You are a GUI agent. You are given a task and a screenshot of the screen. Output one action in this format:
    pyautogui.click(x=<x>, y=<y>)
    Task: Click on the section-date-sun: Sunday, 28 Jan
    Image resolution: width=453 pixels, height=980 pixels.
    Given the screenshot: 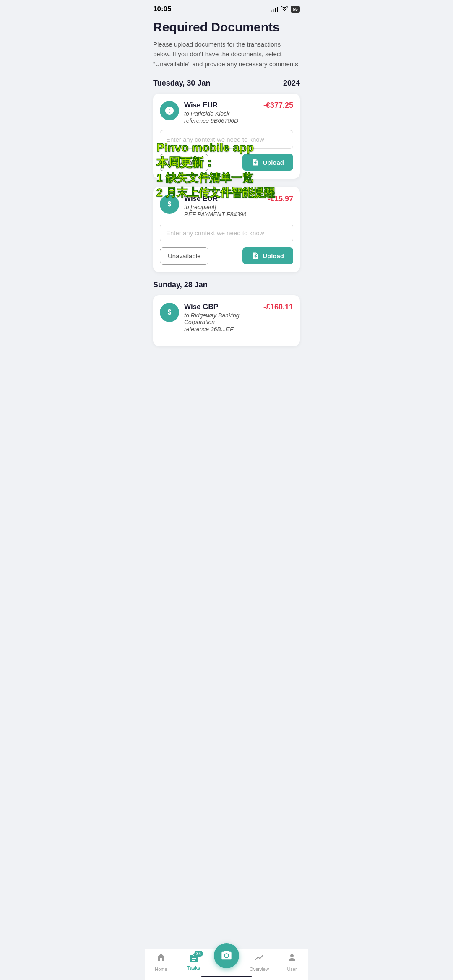 What is the action you would take?
    pyautogui.click(x=180, y=285)
    